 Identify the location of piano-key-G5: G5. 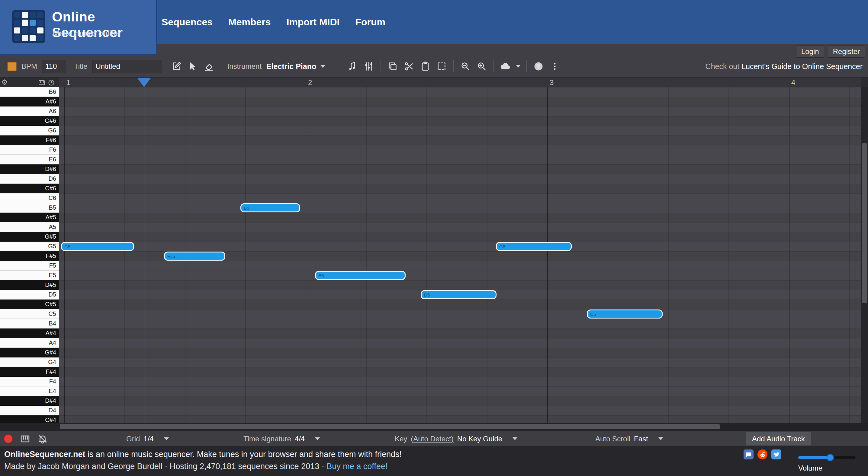
(30, 246).